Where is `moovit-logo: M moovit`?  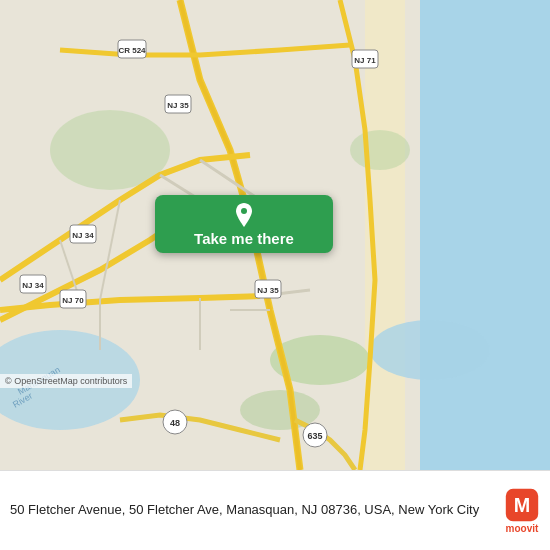
moovit-logo: M moovit is located at coordinates (522, 510).